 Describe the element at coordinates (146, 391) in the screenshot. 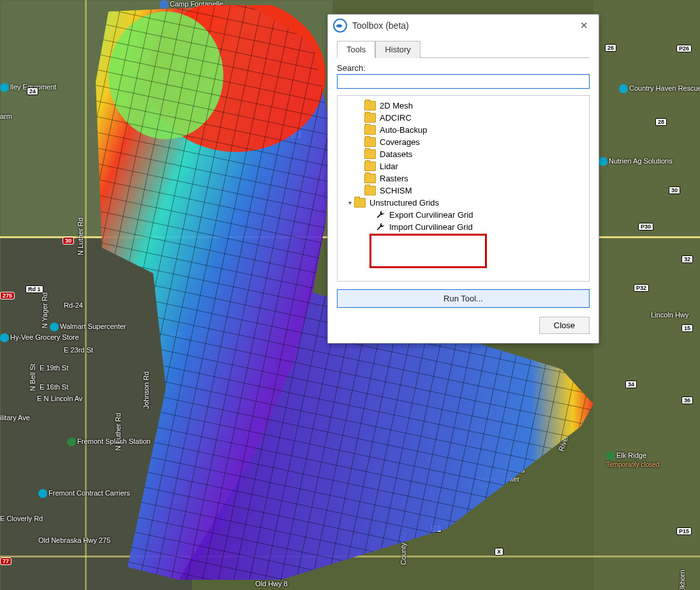

I see `rd-johnson: Johnson Rd` at that location.